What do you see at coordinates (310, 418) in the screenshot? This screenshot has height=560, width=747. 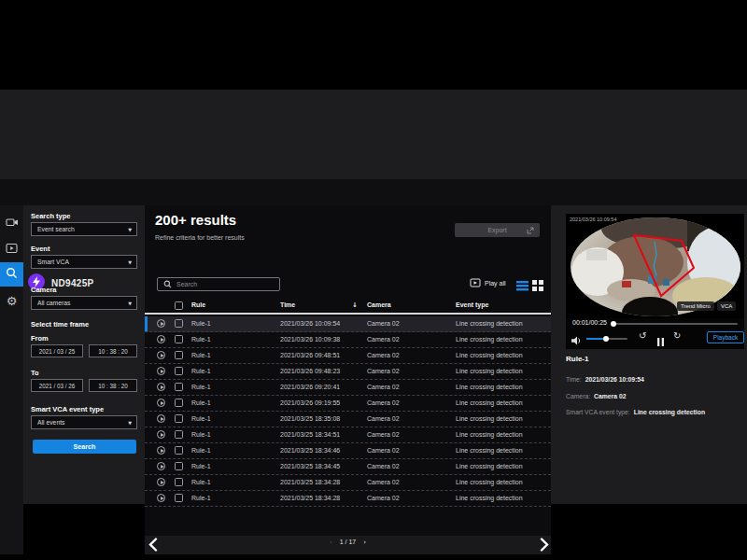 I see `cell-time: 2021/03/25 18:35:08` at bounding box center [310, 418].